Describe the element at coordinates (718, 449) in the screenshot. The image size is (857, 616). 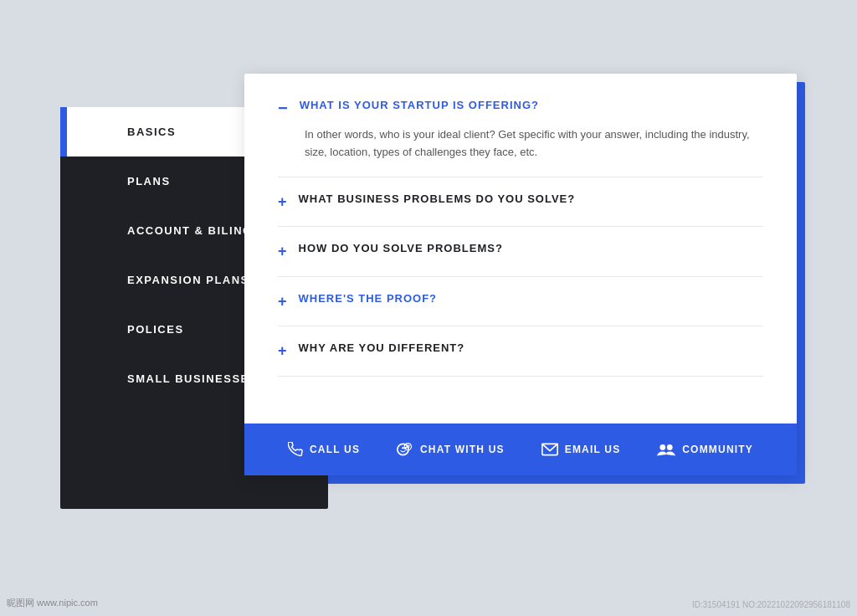
I see `community-label: COMMUNITY` at that location.